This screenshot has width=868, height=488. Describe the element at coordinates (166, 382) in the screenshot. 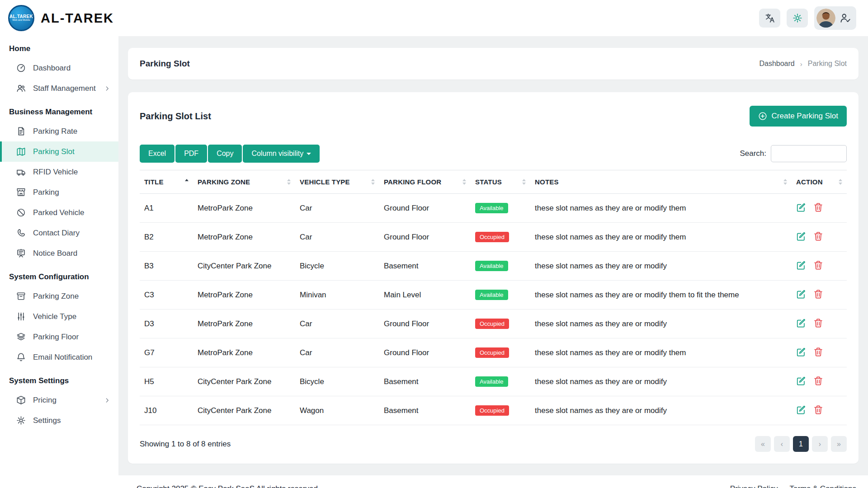

I see `cell-title: H5` at that location.